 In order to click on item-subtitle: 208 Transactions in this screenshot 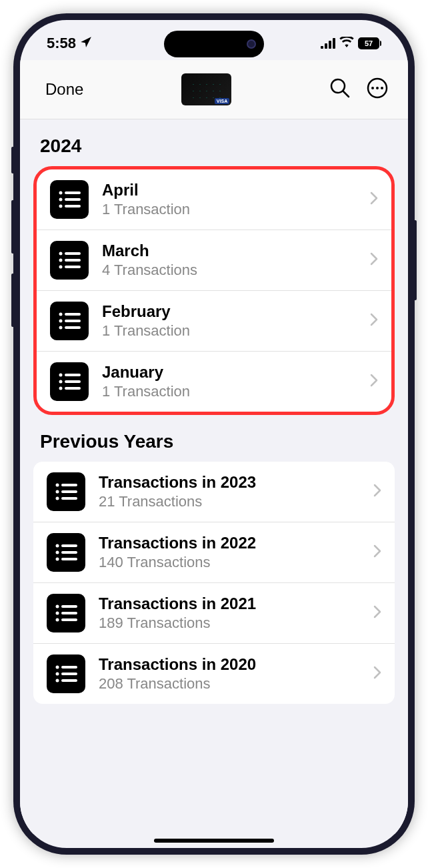, I will do `click(229, 684)`.